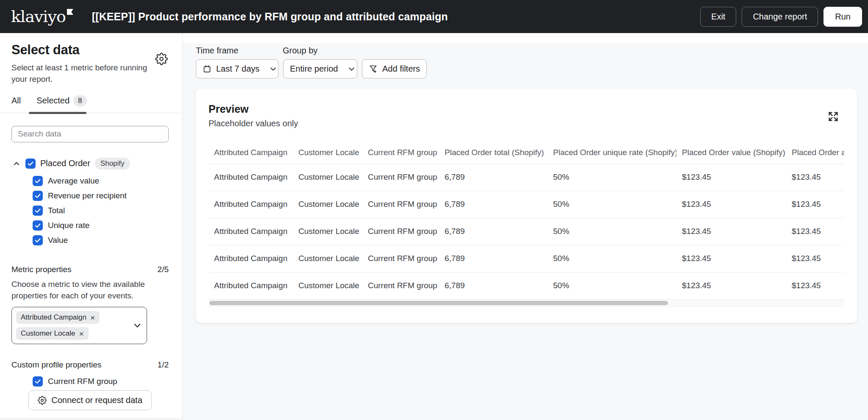  Describe the element at coordinates (53, 101) in the screenshot. I see `tab-selected-label: Selected` at that location.